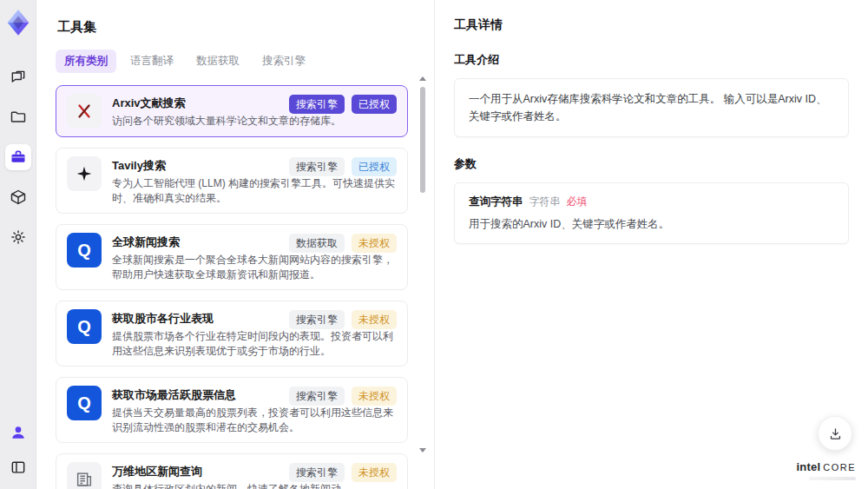 This screenshot has height=489, width=868. What do you see at coordinates (423, 140) in the screenshot?
I see `scrollbar-thumb` at bounding box center [423, 140].